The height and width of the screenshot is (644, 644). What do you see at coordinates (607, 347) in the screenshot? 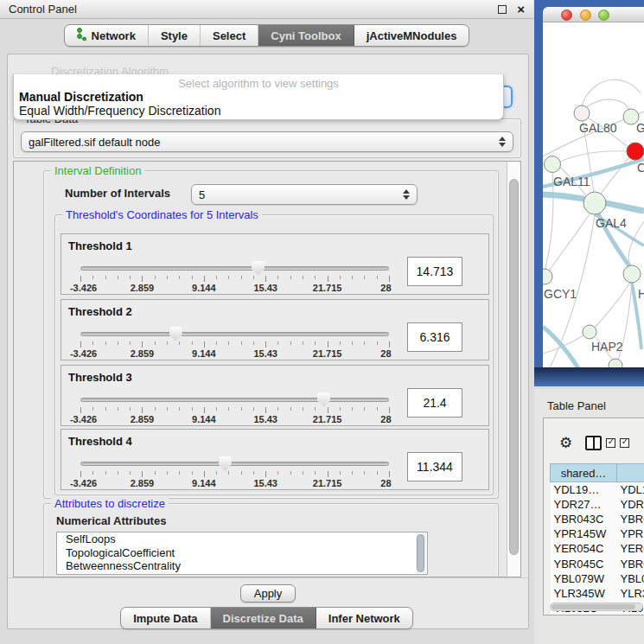
I see `node-label: HAP2` at bounding box center [607, 347].